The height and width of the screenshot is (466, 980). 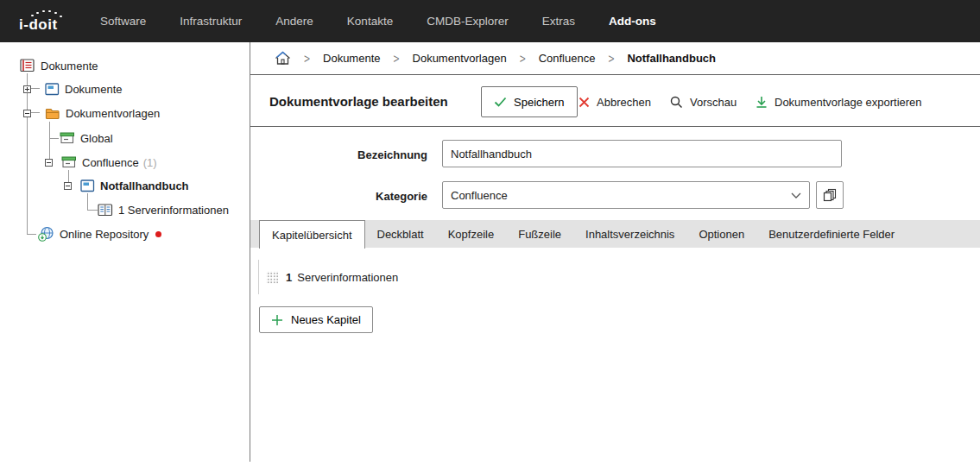 What do you see at coordinates (123, 21) in the screenshot?
I see `nav-item-software: Software` at bounding box center [123, 21].